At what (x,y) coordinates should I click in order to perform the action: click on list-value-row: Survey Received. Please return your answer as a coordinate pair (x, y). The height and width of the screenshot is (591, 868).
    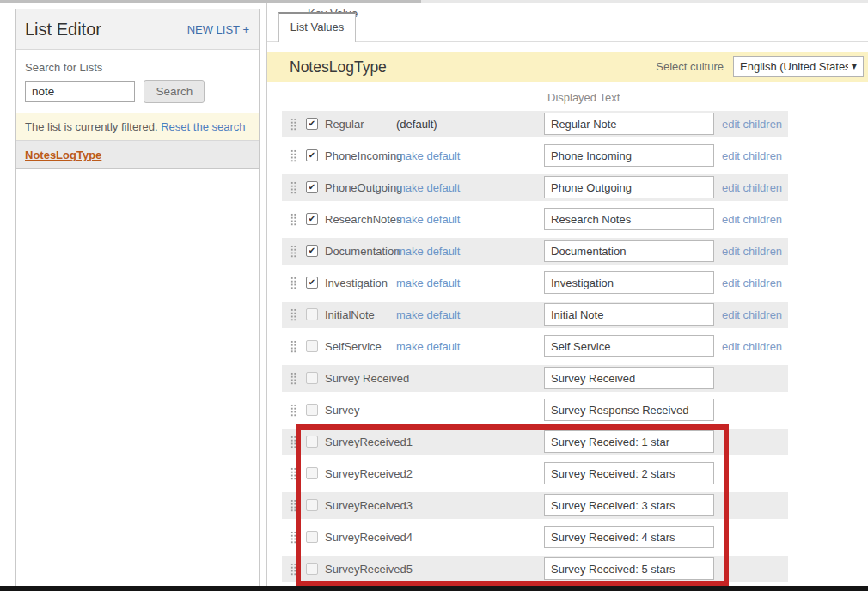
    Looking at the image, I should click on (535, 378).